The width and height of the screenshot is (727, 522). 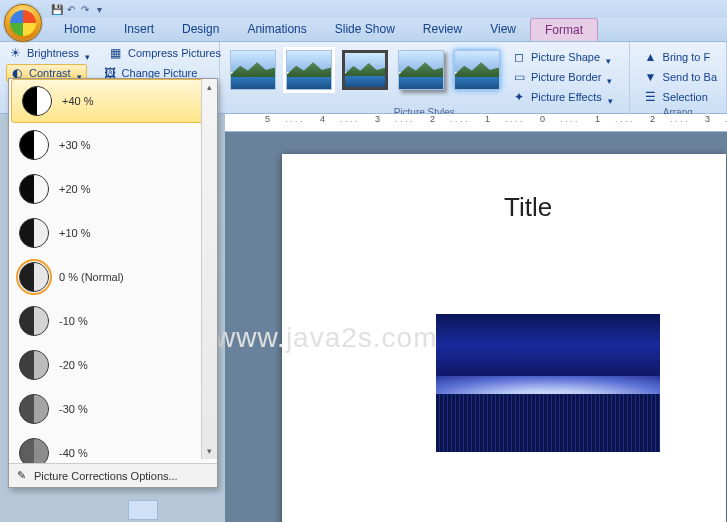 What do you see at coordinates (113, 447) in the screenshot?
I see `contrast-item: -40 %` at bounding box center [113, 447].